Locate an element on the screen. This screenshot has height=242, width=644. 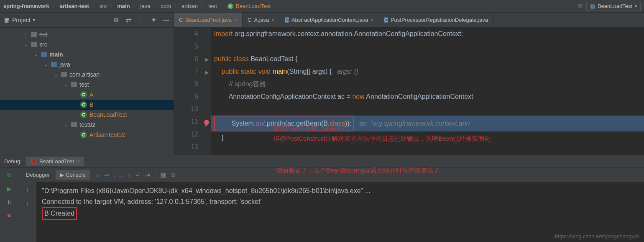
crumb-src: src is located at coordinates (103, 6).